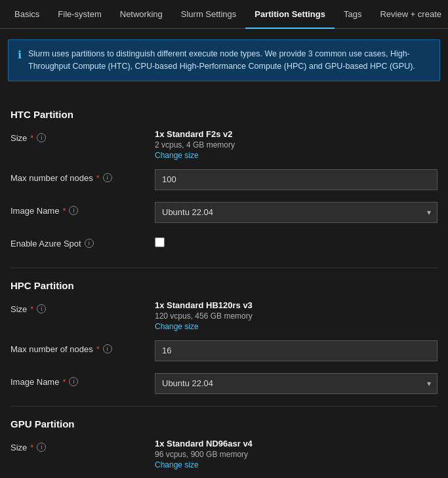 The width and height of the screenshot is (448, 478). What do you see at coordinates (296, 443) in the screenshot?
I see `gpu-size-name: 1x Standard ND96asr v4` at bounding box center [296, 443].